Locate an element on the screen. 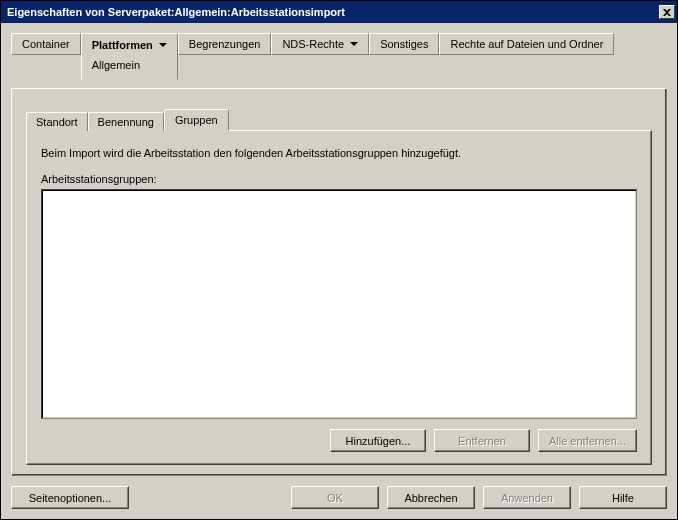 The height and width of the screenshot is (520, 678). list-label: Arbeitsstationsgruppen: is located at coordinates (339, 179).